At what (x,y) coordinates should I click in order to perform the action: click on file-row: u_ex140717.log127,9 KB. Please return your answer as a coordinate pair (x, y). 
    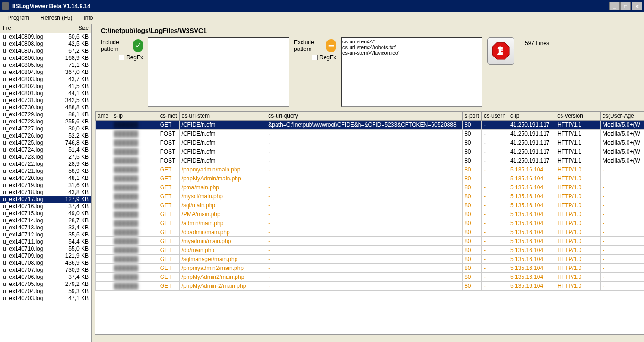
    Looking at the image, I should click on (46, 200).